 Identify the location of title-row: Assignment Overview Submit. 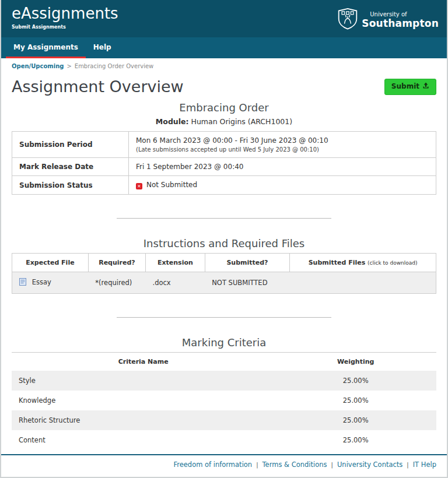
(224, 86).